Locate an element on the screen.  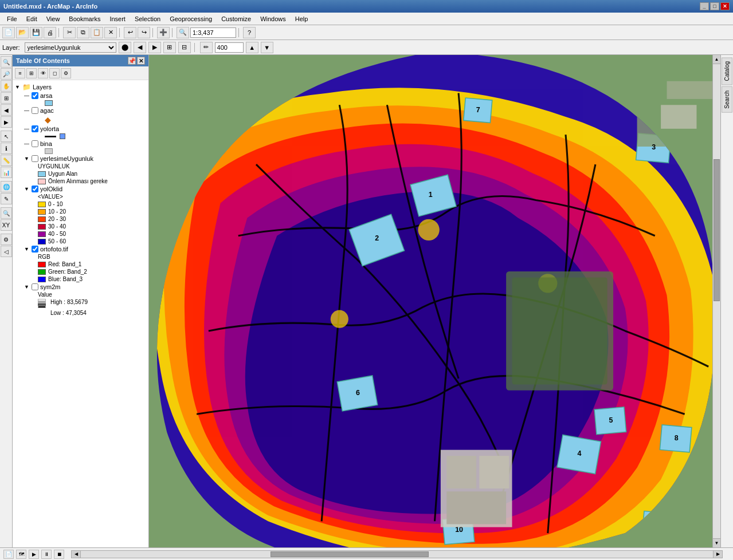
sym2m-checkbox is located at coordinates (35, 287).